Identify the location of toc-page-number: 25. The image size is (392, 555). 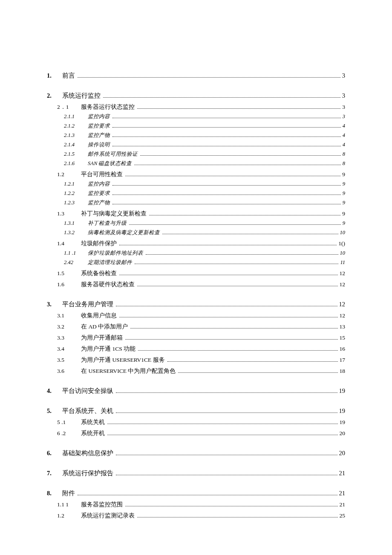
(343, 516).